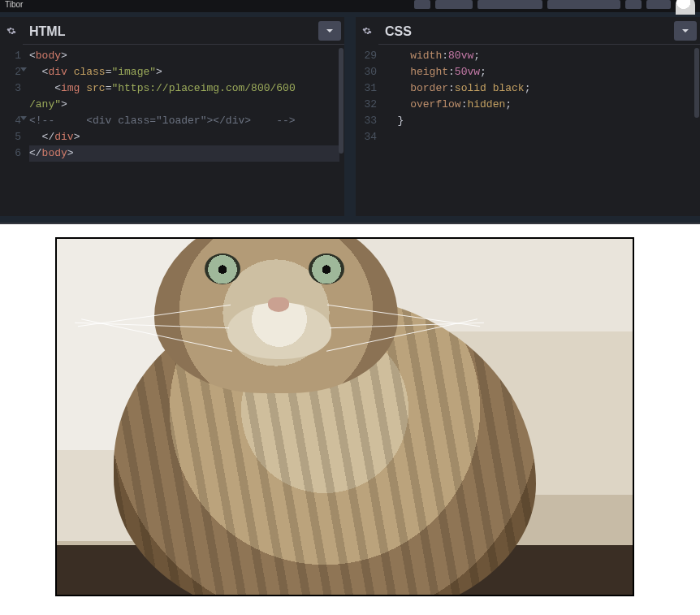  What do you see at coordinates (172, 31) in the screenshot?
I see `panel-html-header: HTML` at bounding box center [172, 31].